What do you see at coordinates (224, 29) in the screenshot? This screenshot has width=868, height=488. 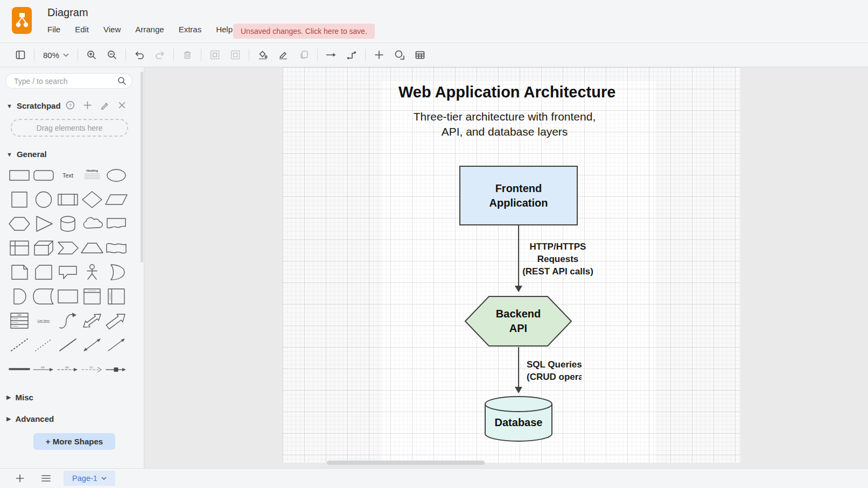 I see `menu-help: Help` at bounding box center [224, 29].